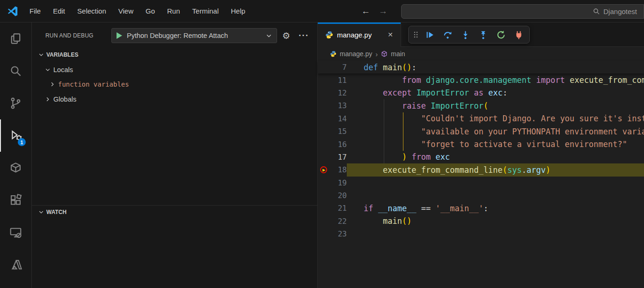 The image size is (644, 288). I want to click on activity-containers, so click(16, 168).